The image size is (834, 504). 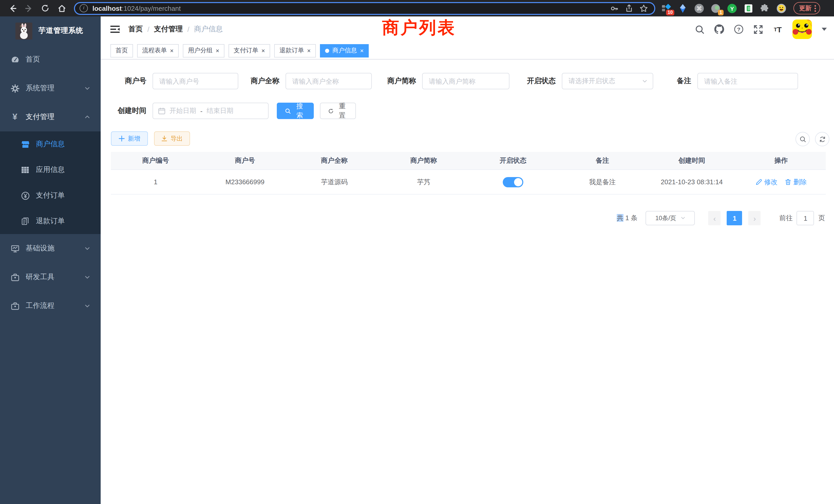 What do you see at coordinates (822, 218) in the screenshot?
I see `page-unit-label: 页` at bounding box center [822, 218].